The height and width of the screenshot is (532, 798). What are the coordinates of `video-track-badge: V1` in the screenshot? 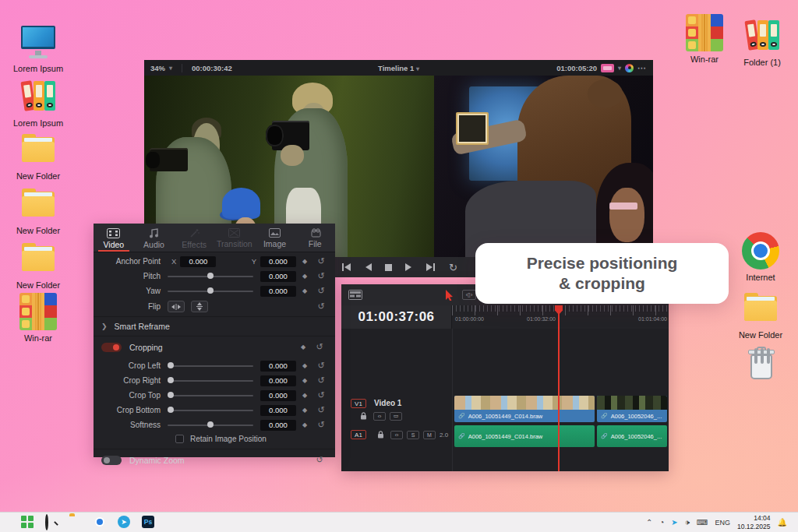 It's located at (358, 403).